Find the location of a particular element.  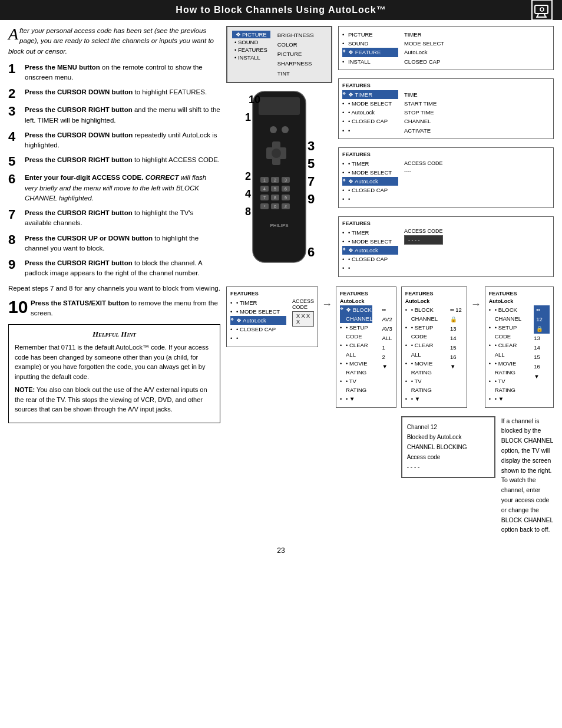

d6b-bc: ❖ BLOCK CHANNEL is located at coordinates (356, 314).